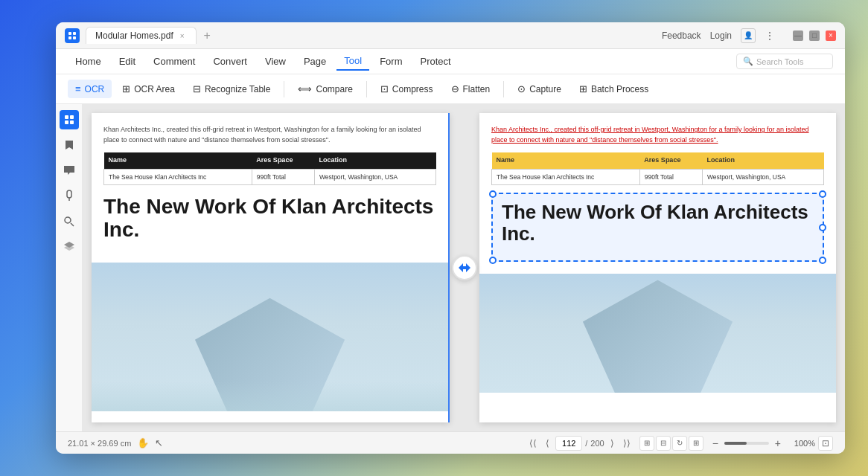 This screenshot has height=476, width=868. I want to click on menu-item-comment: Comment, so click(174, 61).